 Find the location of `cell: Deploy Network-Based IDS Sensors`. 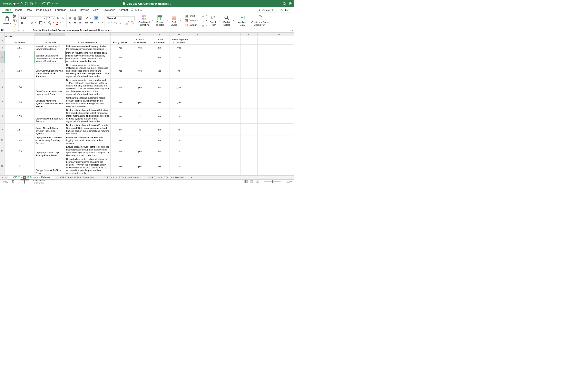

cell: Deploy Network-Based IDS Sensors is located at coordinates (50, 116).